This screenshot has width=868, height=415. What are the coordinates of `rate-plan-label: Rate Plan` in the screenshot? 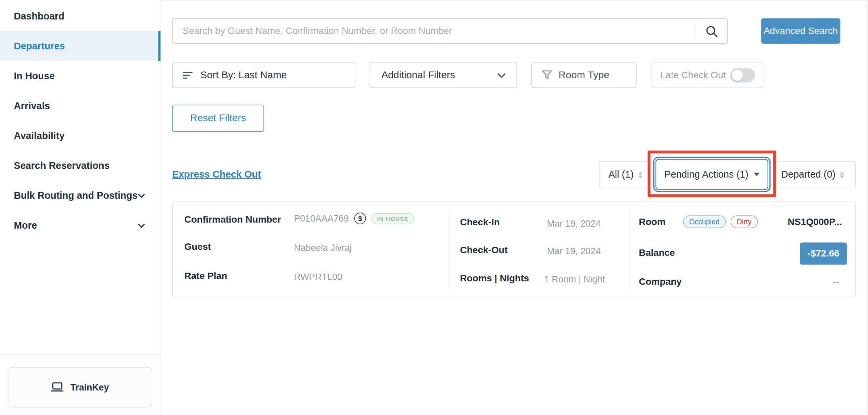 It's located at (206, 276).